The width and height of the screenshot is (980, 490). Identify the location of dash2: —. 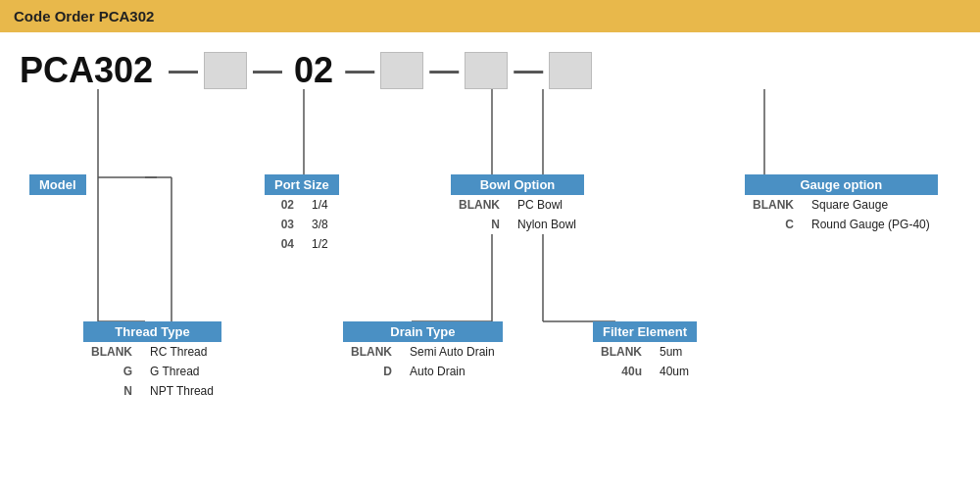
(268, 71).